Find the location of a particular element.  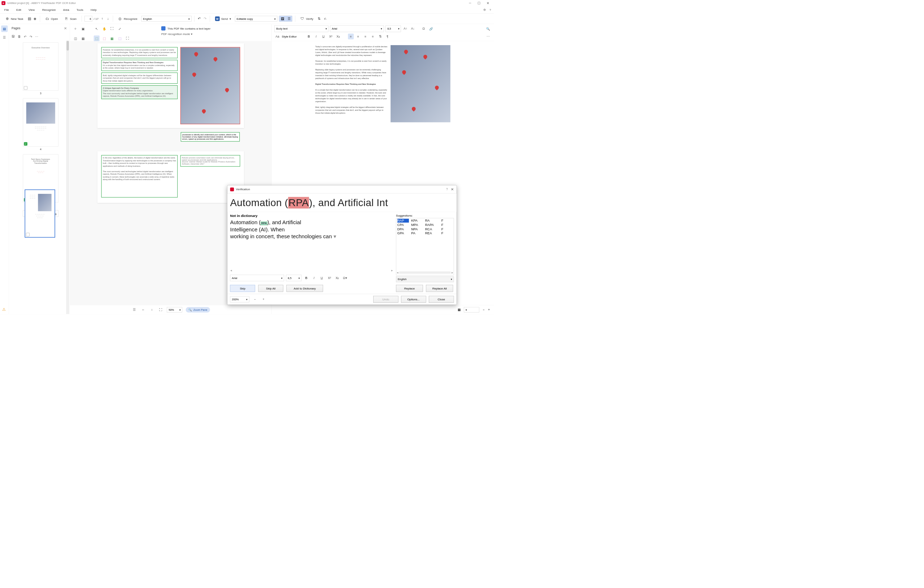

area-bg-icon: ⬚ is located at coordinates (120, 38).